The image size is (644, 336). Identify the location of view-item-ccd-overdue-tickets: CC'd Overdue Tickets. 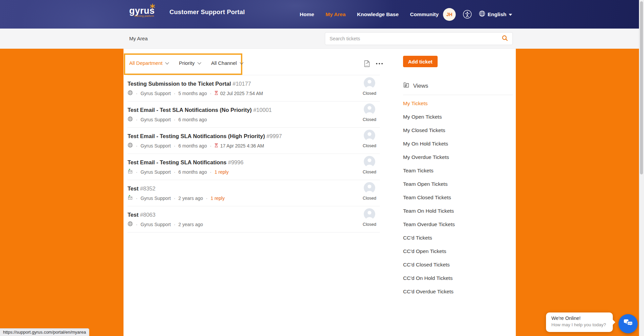
(429, 292).